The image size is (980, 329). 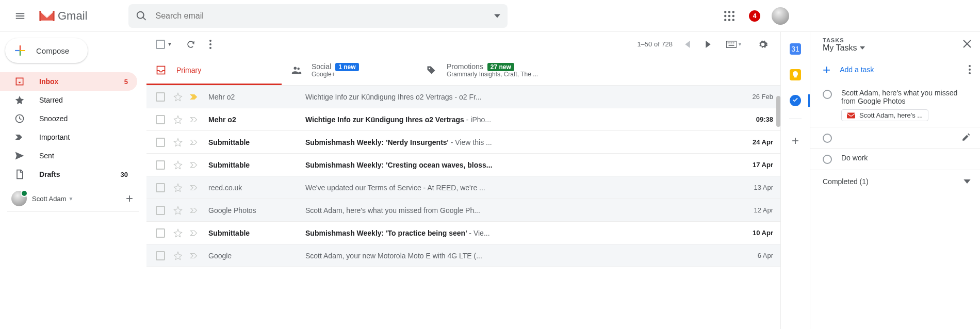 I want to click on scrollbar-thumb, so click(x=778, y=111).